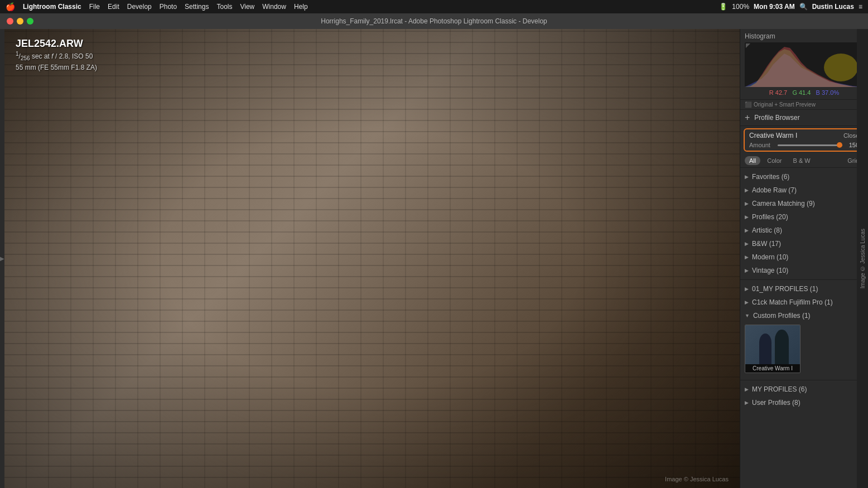 The width and height of the screenshot is (868, 488). I want to click on userprofiles-label: User Profiles (8), so click(777, 403).